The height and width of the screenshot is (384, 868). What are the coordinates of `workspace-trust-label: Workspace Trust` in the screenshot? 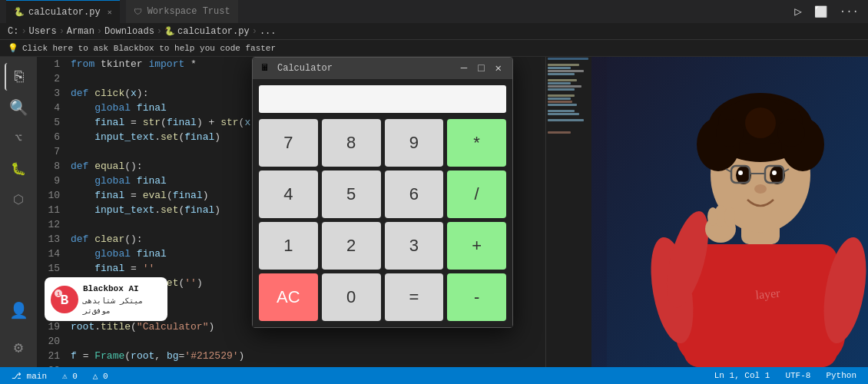 It's located at (189, 12).